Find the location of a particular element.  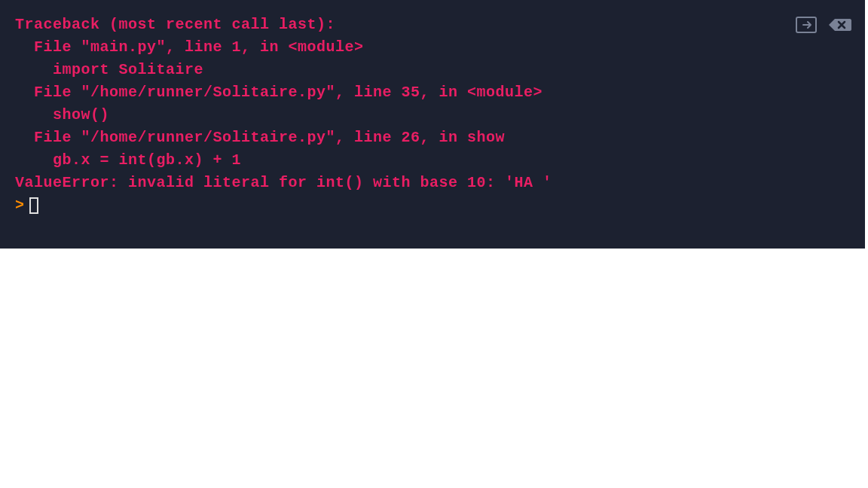

expand-icon is located at coordinates (806, 25).